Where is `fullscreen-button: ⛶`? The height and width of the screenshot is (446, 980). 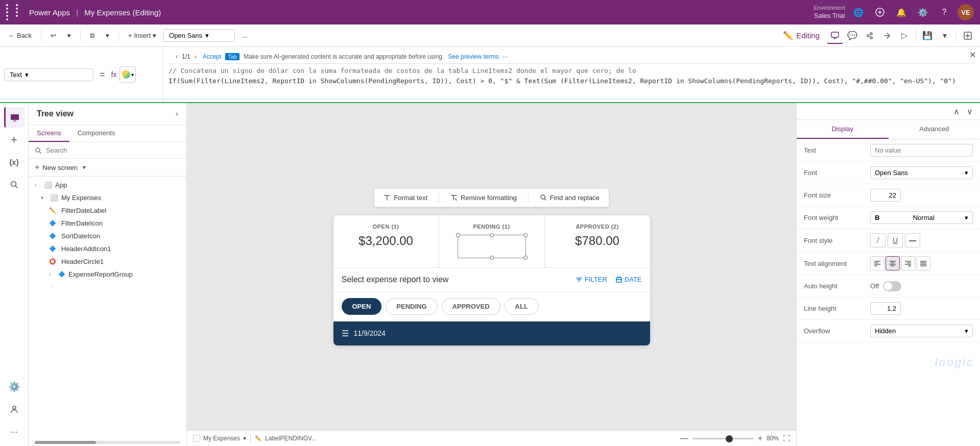
fullscreen-button: ⛶ is located at coordinates (786, 438).